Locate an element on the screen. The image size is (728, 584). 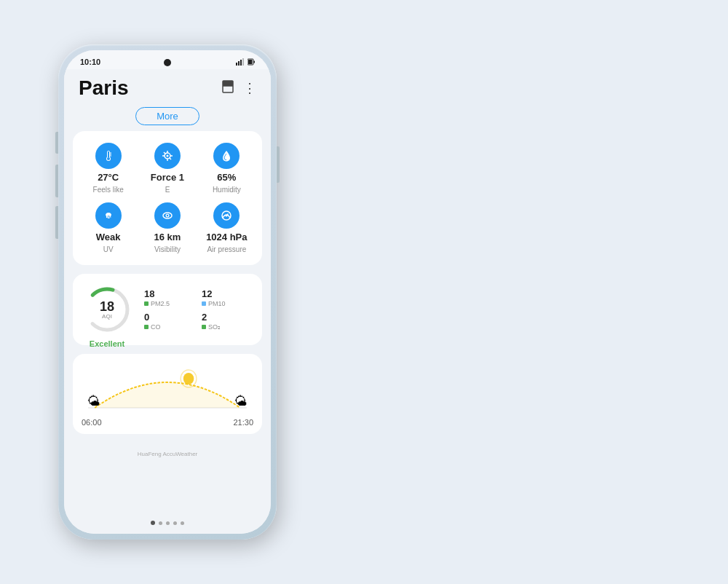
status-icons is located at coordinates (245, 62).